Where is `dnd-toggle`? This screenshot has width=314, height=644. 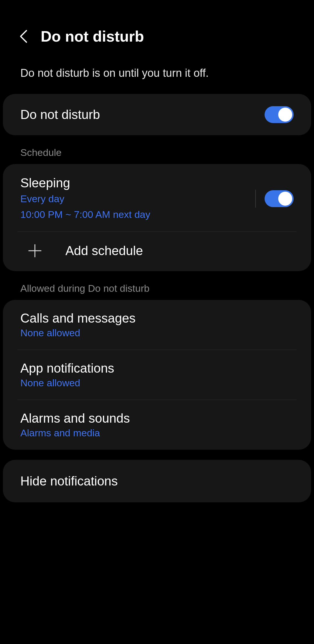
dnd-toggle is located at coordinates (279, 115).